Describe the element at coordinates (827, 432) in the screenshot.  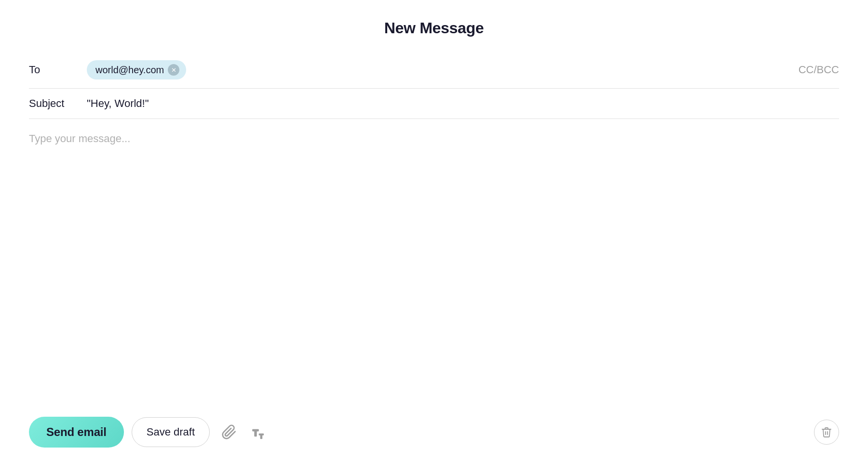
I see `trash-icon` at that location.